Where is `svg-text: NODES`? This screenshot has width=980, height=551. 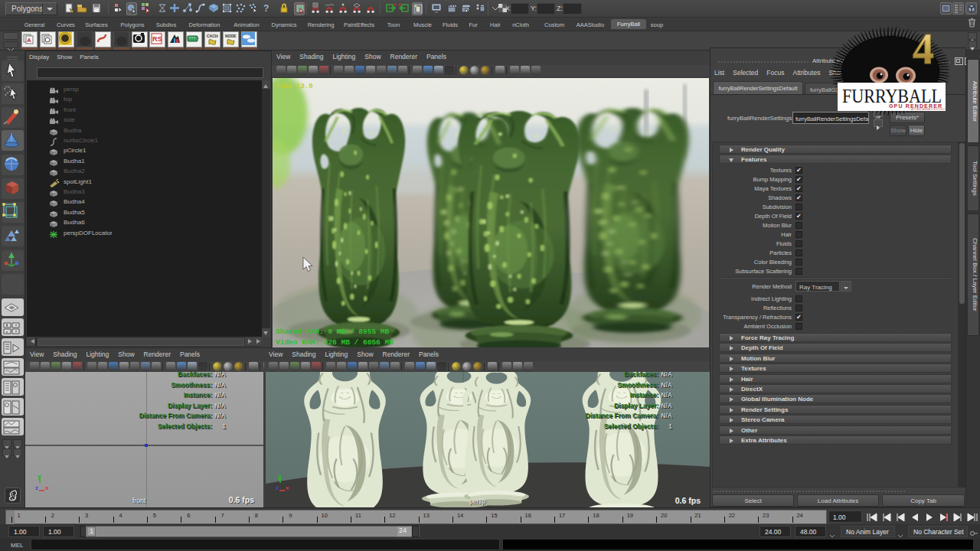
svg-text: NODES is located at coordinates (231, 36).